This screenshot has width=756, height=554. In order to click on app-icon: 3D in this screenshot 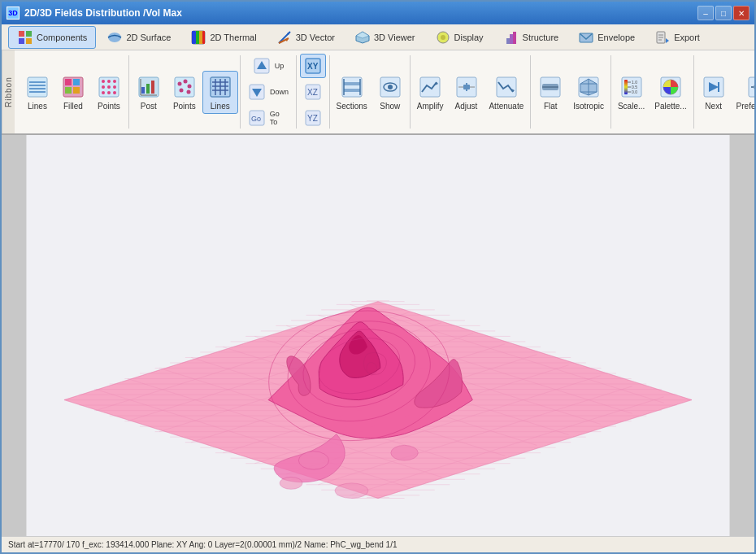, I will do `click(13, 13)`.